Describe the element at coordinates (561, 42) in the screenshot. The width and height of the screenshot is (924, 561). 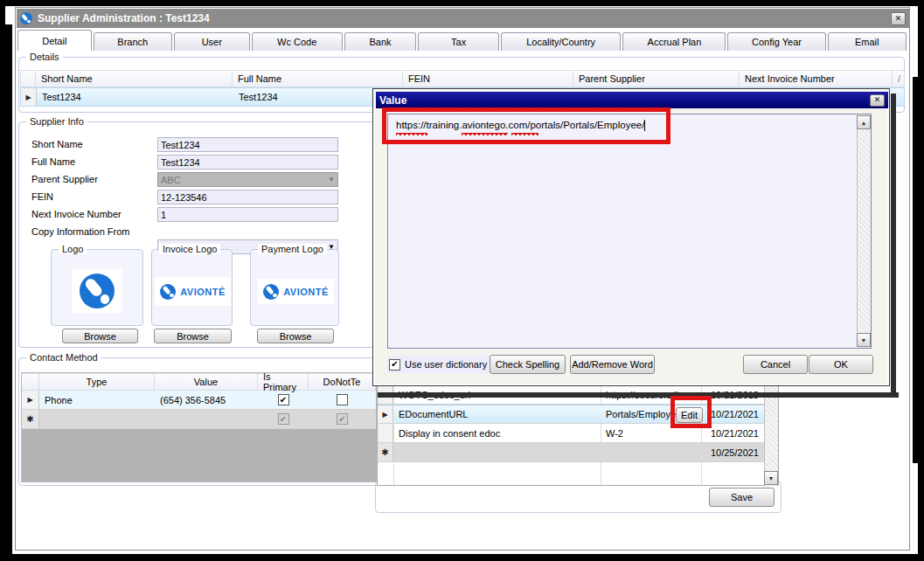
I see `tab-locality-country: Locality/Country` at that location.